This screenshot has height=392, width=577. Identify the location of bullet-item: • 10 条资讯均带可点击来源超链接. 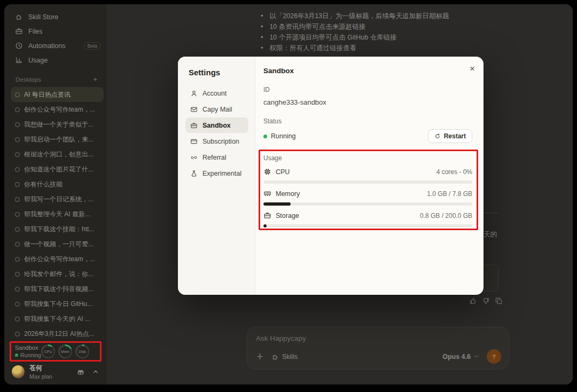
(389, 27).